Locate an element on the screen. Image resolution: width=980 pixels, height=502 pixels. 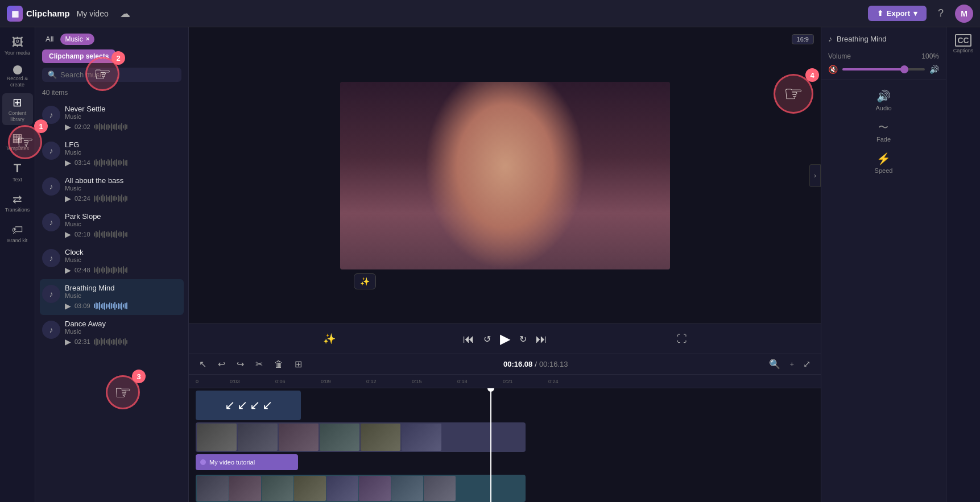
text-icon: T is located at coordinates (17, 168).